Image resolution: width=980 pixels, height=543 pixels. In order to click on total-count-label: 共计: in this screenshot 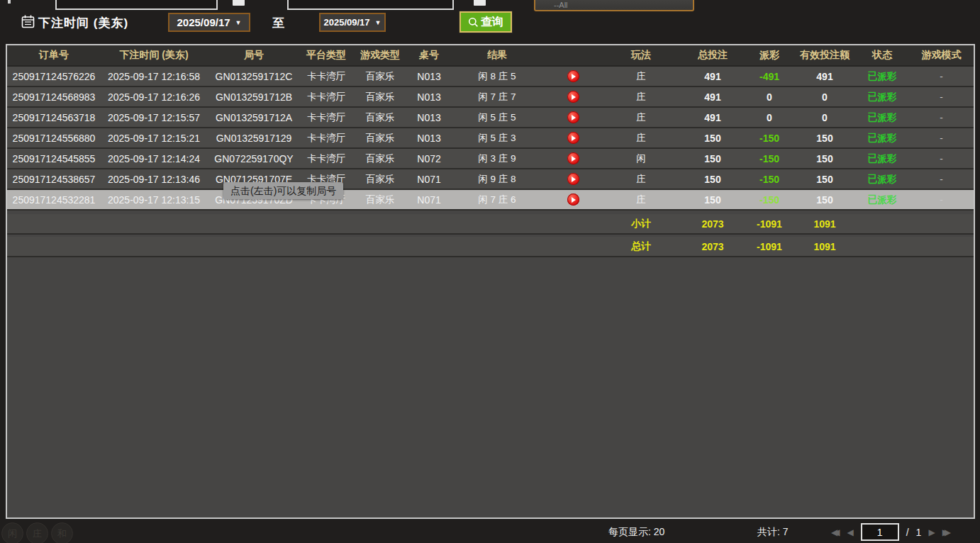, I will do `click(769, 532)`.